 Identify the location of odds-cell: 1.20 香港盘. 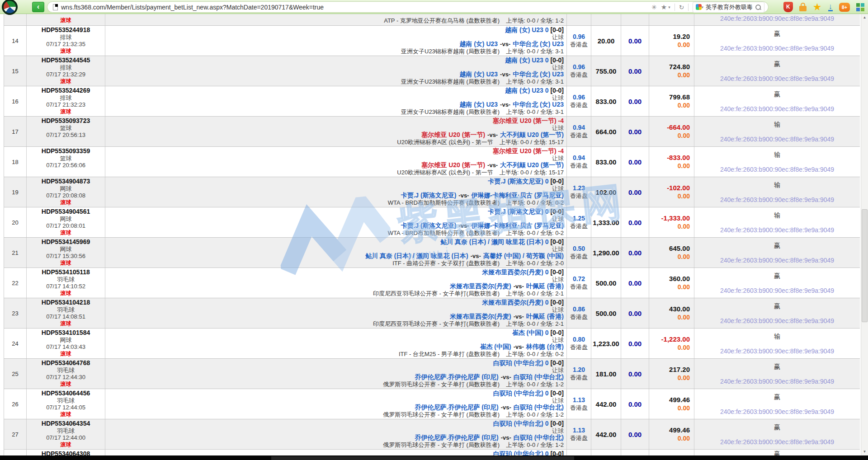
(579, 374).